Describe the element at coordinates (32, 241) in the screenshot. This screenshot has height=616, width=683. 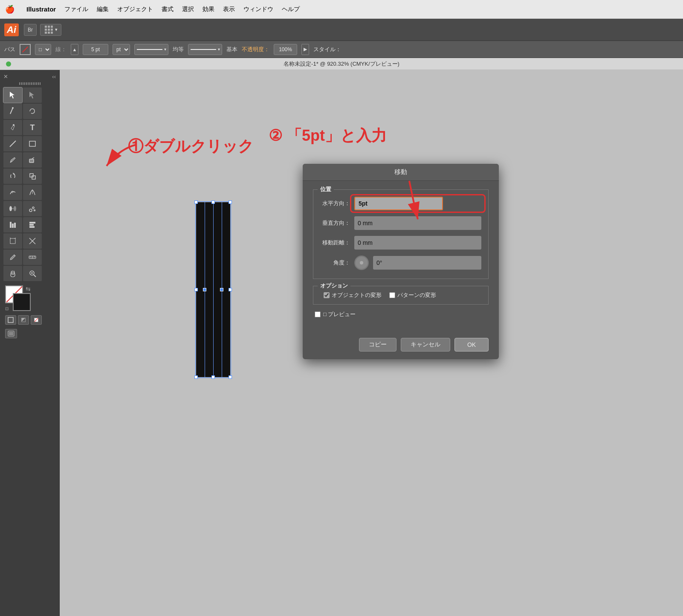
I see `slice-icon` at that location.